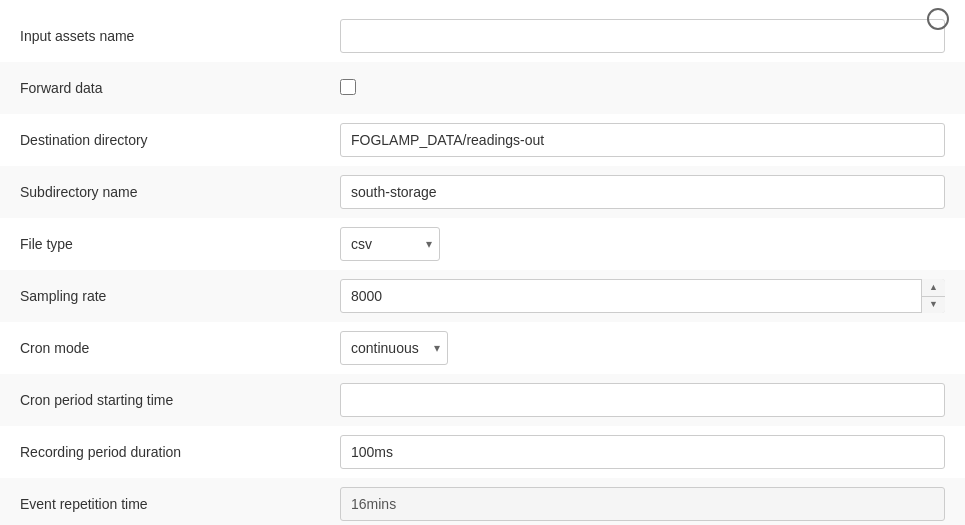 Image resolution: width=965 pixels, height=525 pixels. I want to click on label-cron-mode: Cron mode, so click(180, 348).